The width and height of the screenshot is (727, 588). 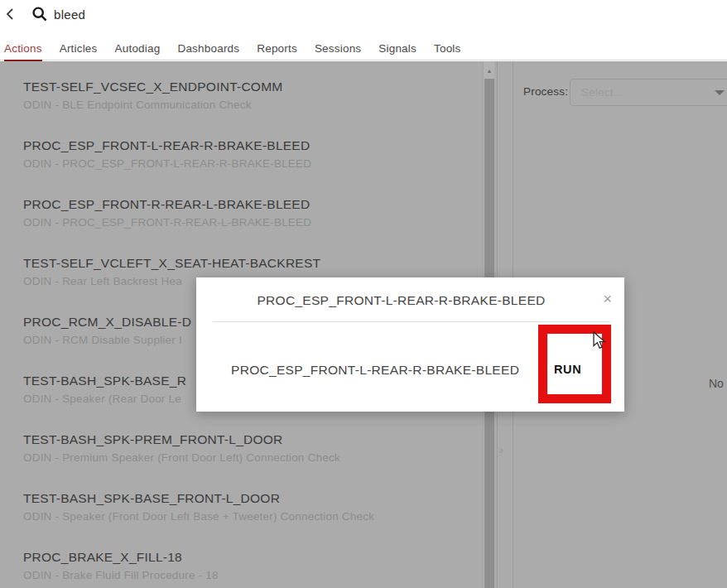 What do you see at coordinates (397, 49) in the screenshot?
I see `tab-signals: Signals` at bounding box center [397, 49].